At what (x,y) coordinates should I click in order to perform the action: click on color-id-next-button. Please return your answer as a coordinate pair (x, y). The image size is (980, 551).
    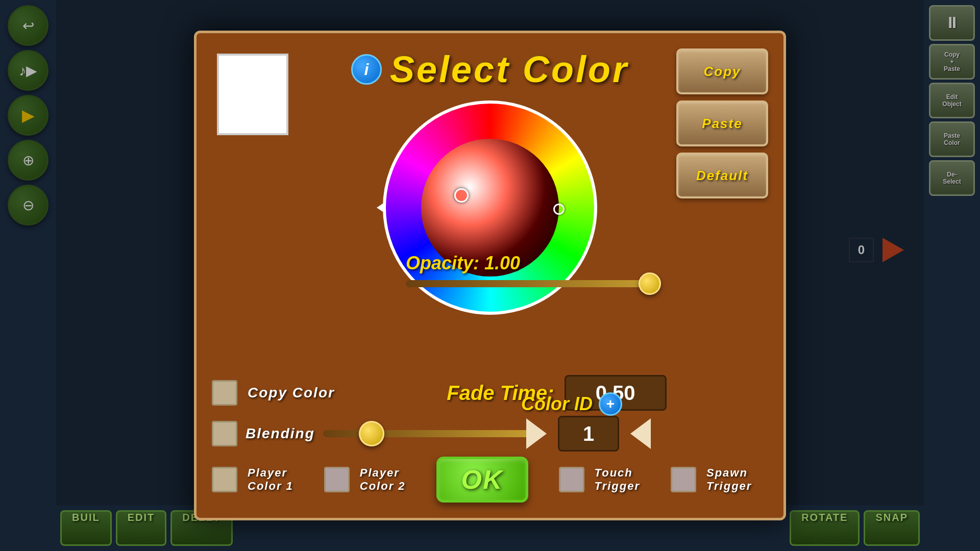
    Looking at the image, I should click on (641, 434).